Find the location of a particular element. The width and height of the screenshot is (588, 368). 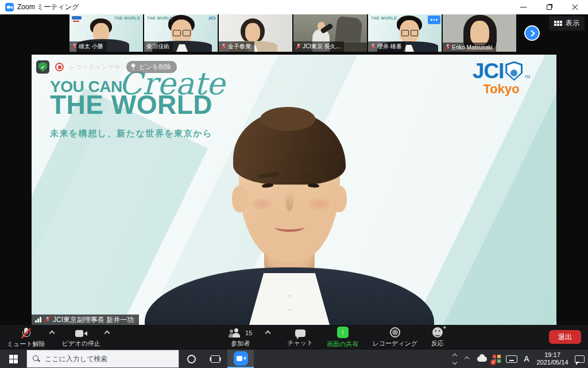

close-button is located at coordinates (575, 7).